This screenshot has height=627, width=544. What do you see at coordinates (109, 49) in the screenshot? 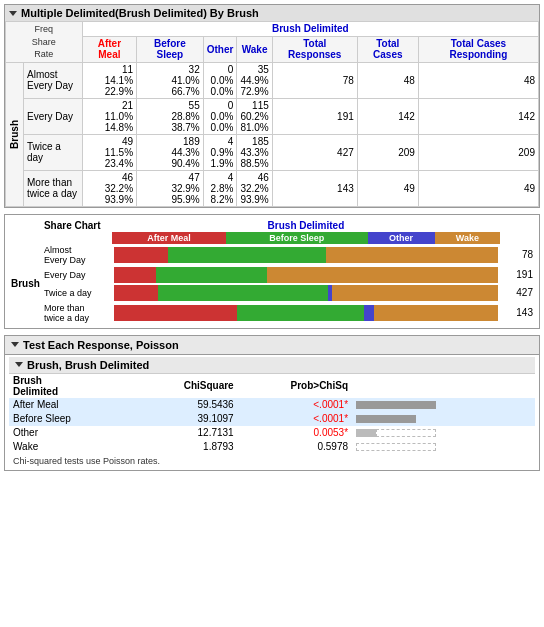
I see `col-after-meal: After Meal` at bounding box center [109, 49].